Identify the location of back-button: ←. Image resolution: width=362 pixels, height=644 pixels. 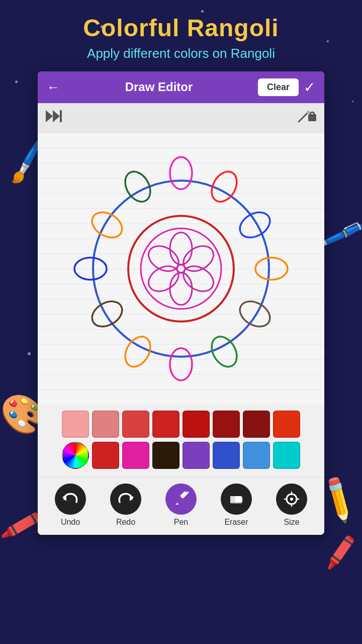
(53, 88).